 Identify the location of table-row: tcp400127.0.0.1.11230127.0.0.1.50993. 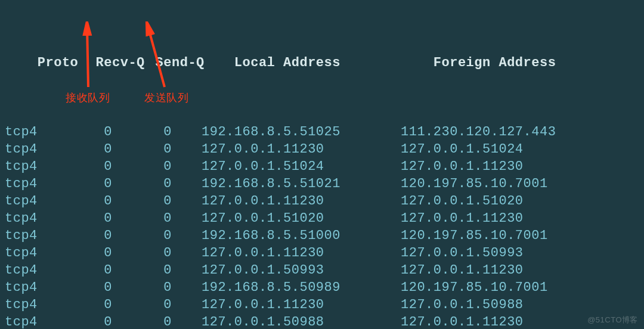
(322, 253).